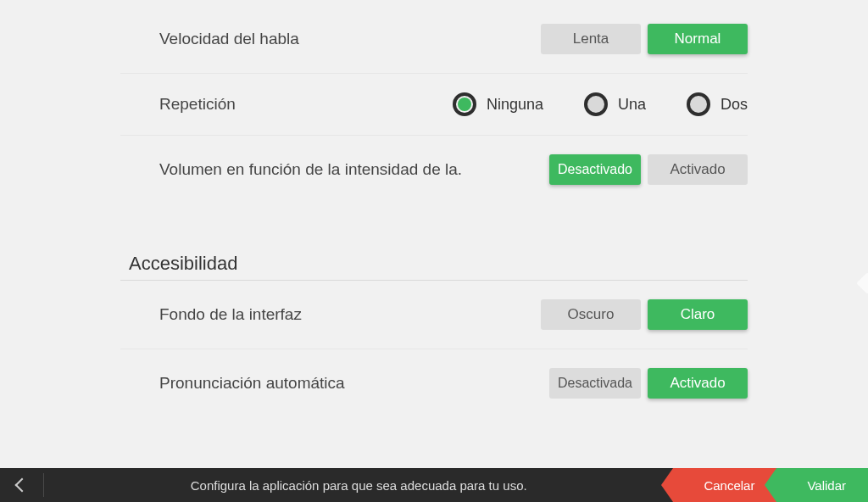  What do you see at coordinates (434, 315) in the screenshot?
I see `row-theme: Fondo de la interfaz Oscuro Claro` at bounding box center [434, 315].